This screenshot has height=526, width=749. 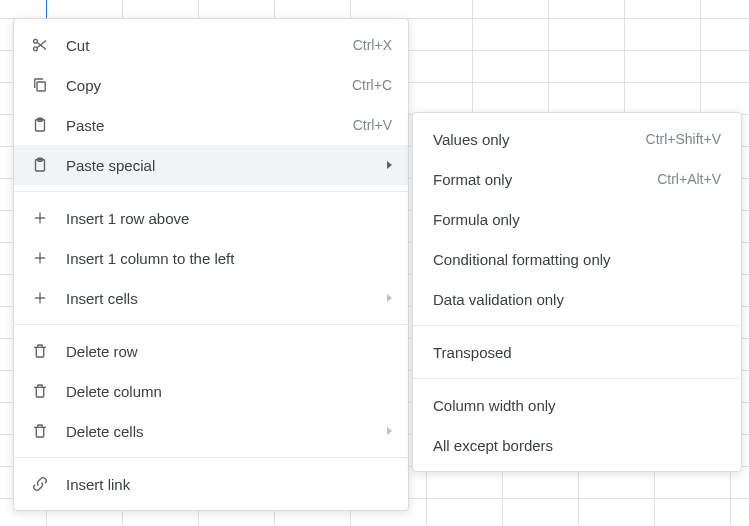 I want to click on copy-icon, so click(x=40, y=85).